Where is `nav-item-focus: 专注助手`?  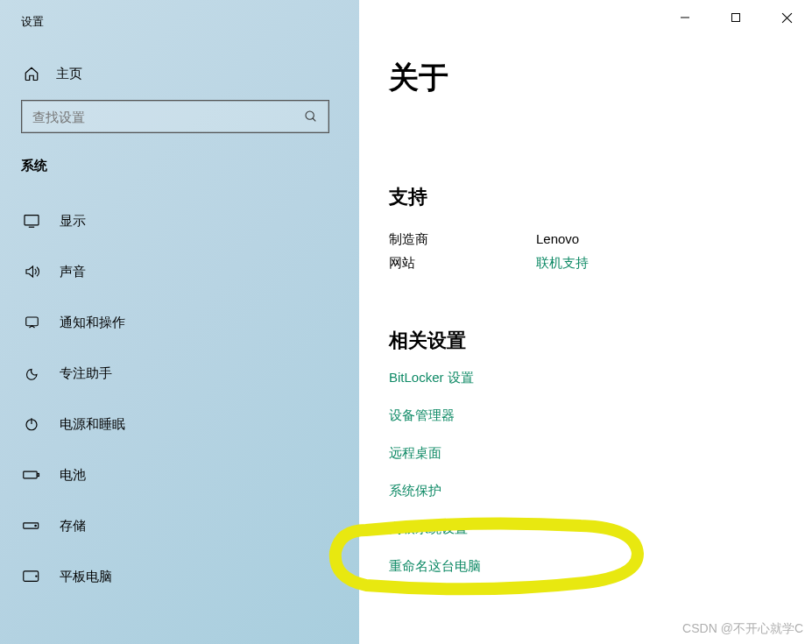 nav-item-focus: 专注助手 is located at coordinates (180, 373).